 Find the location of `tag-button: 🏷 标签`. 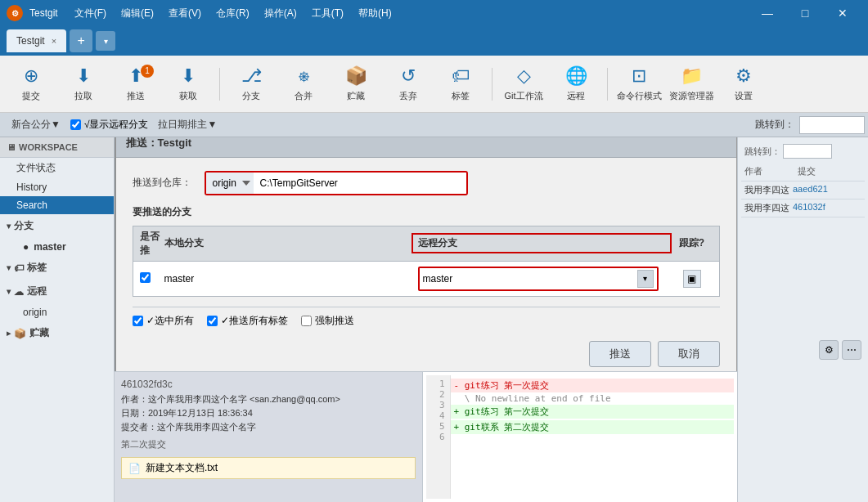

tag-button: 🏷 标签 is located at coordinates (461, 84).